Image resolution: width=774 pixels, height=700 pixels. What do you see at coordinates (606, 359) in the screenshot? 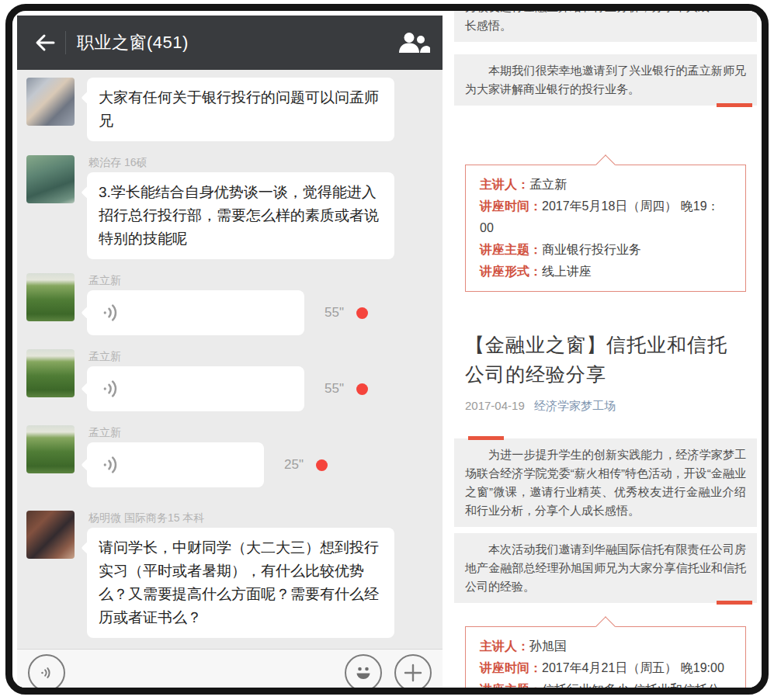
I see `article-title: 【金融业之窗】信托业和信托公司的经验分享` at bounding box center [606, 359].